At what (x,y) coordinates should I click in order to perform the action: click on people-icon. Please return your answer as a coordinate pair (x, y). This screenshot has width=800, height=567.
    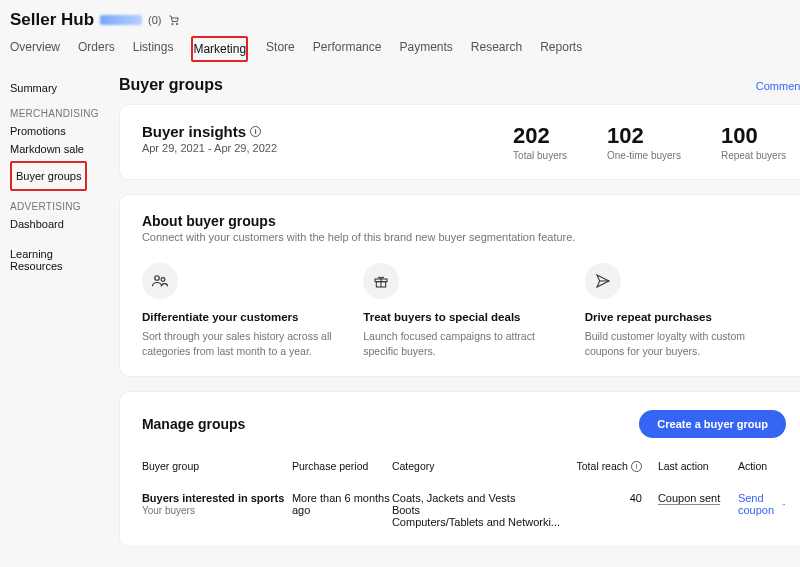
    Looking at the image, I should click on (160, 281).